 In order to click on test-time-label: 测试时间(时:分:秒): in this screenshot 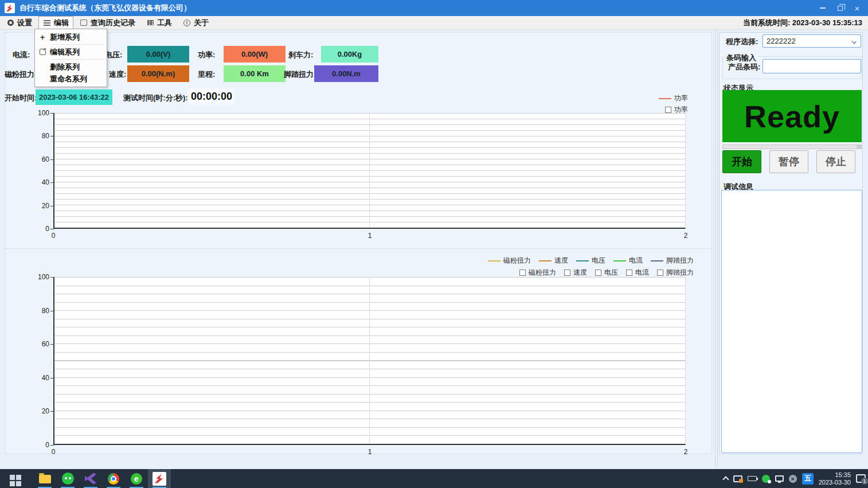, I will do `click(156, 98)`.